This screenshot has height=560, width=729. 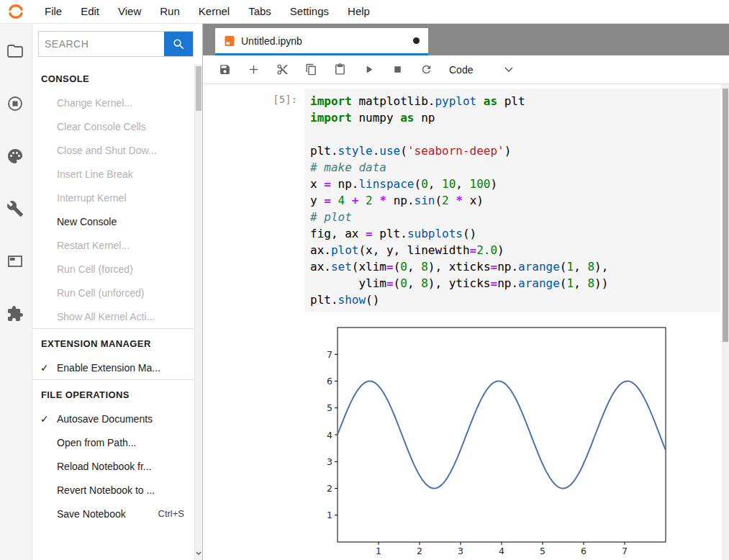 I want to click on palette-item: Change Kernel..., so click(x=114, y=102).